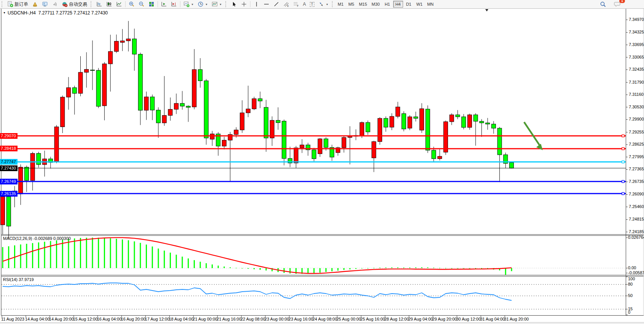  I want to click on zoom-in-icon, so click(132, 4).